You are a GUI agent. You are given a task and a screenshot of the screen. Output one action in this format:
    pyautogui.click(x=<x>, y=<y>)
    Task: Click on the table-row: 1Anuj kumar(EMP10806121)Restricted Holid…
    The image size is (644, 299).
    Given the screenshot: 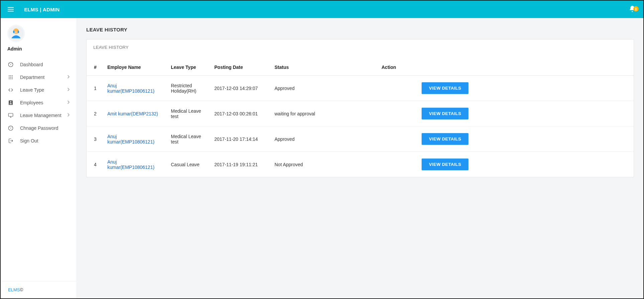 What is the action you would take?
    pyautogui.click(x=360, y=88)
    